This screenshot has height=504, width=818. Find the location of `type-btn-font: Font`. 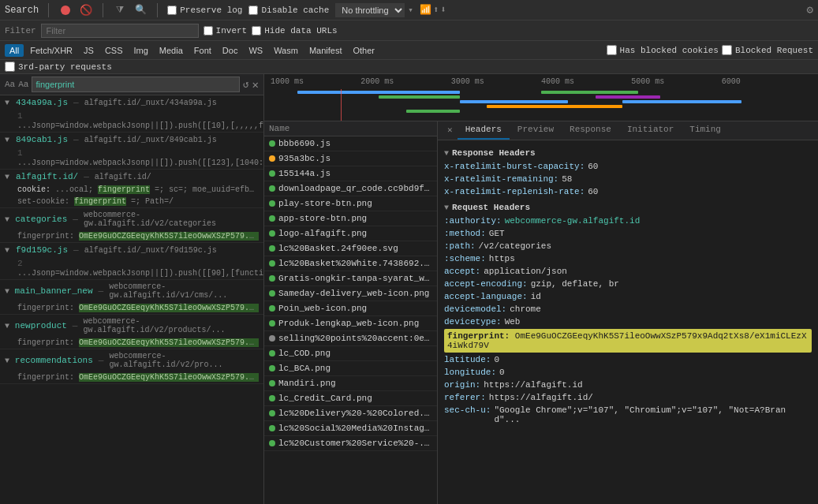

type-btn-font: Font is located at coordinates (203, 50).